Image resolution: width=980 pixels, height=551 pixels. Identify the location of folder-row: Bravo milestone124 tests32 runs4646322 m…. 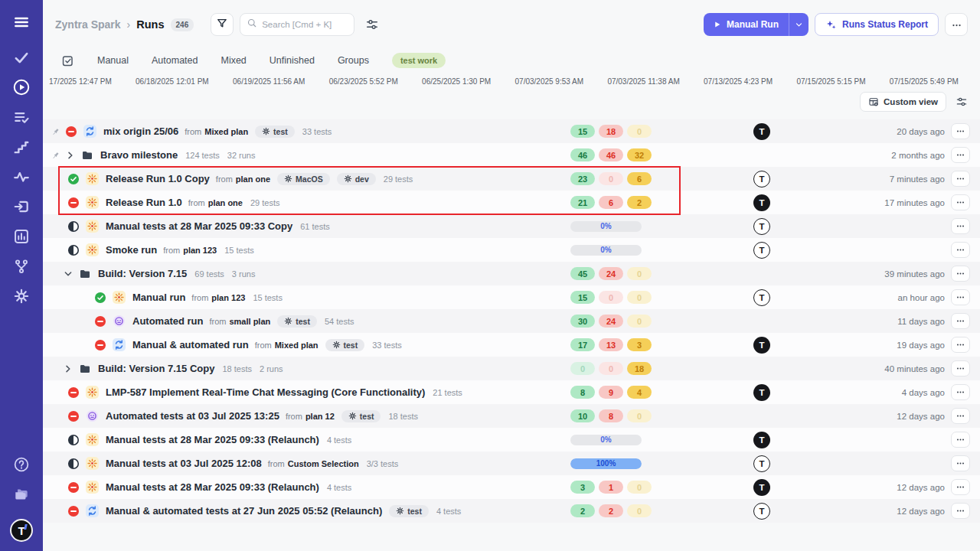
(511, 155).